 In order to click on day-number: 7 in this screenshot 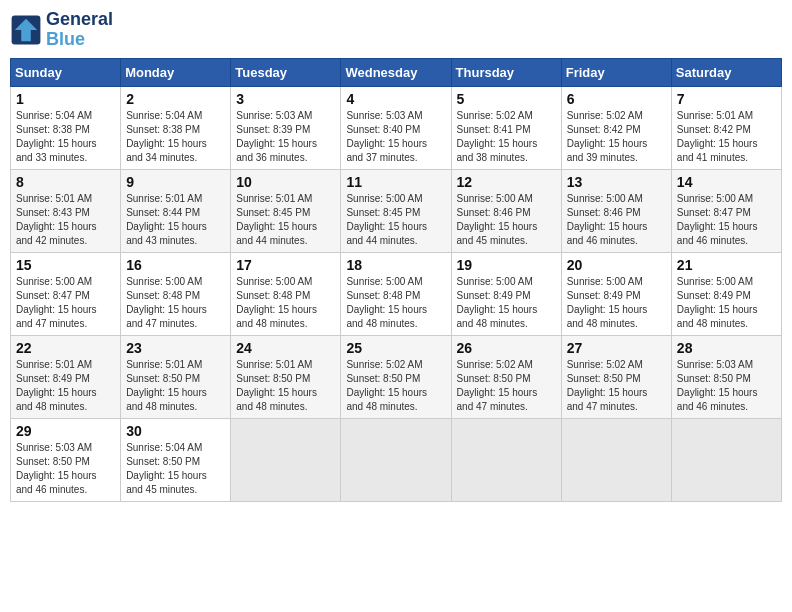, I will do `click(726, 99)`.